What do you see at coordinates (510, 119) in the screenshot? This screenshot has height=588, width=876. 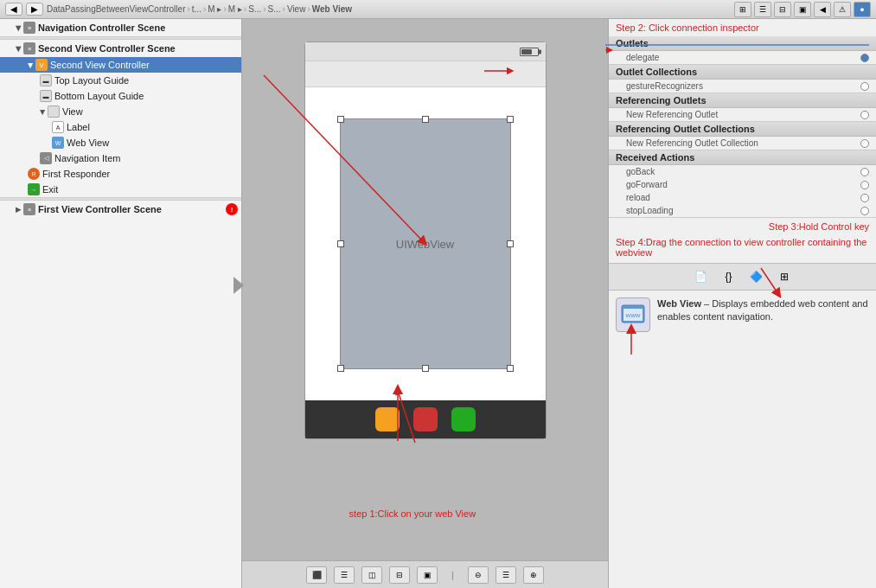 I see `resize-handle-tr` at bounding box center [510, 119].